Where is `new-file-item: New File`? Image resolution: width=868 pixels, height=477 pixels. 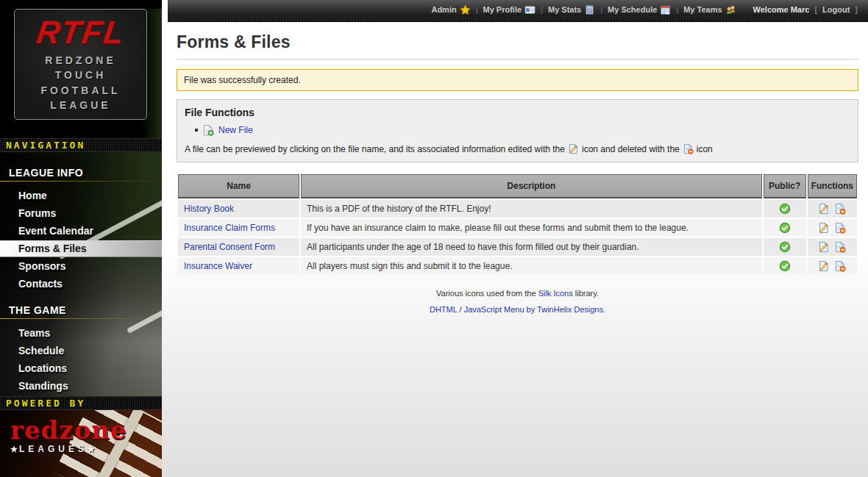
new-file-item: New File is located at coordinates (522, 130).